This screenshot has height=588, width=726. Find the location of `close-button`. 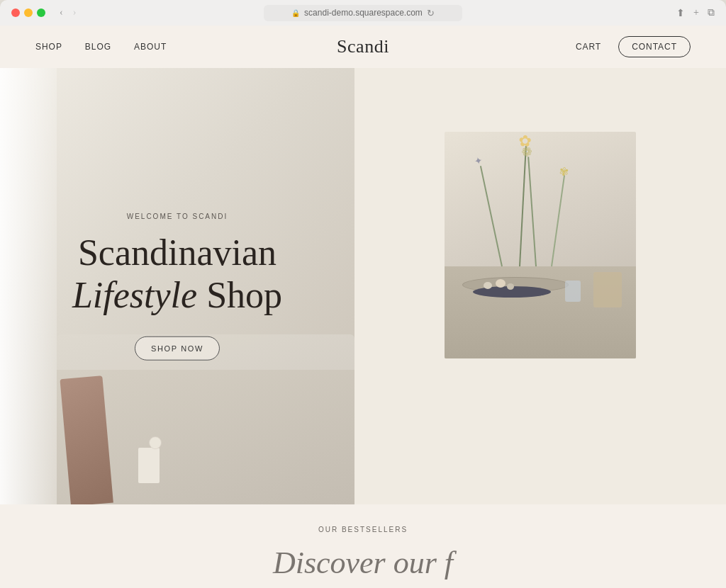

close-button is located at coordinates (16, 13).